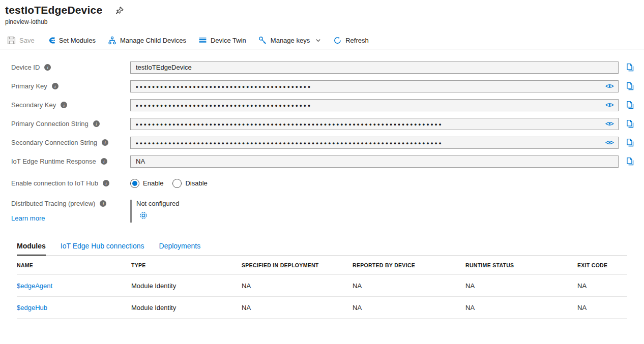  I want to click on manage-keys-label: Manage keys, so click(290, 41).